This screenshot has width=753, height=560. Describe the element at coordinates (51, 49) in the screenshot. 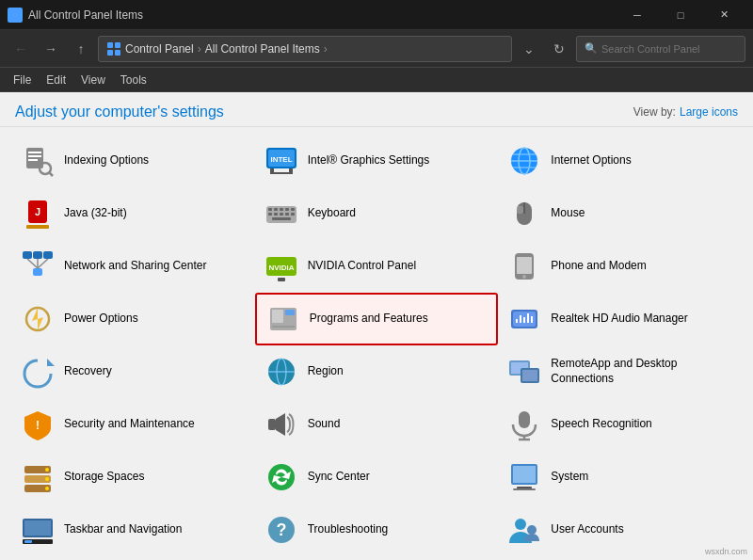

I see `forward-button: →` at that location.